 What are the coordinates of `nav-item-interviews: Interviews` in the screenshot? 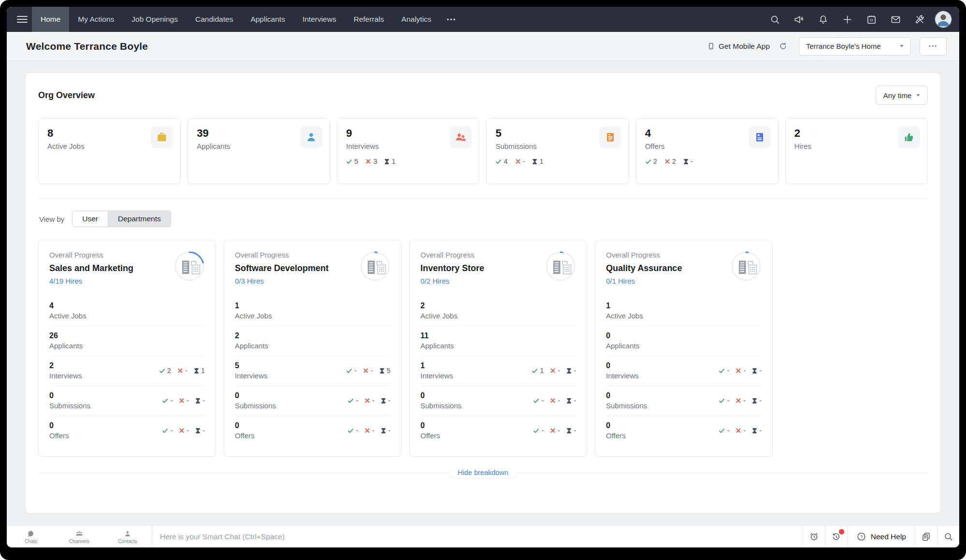 It's located at (319, 19).